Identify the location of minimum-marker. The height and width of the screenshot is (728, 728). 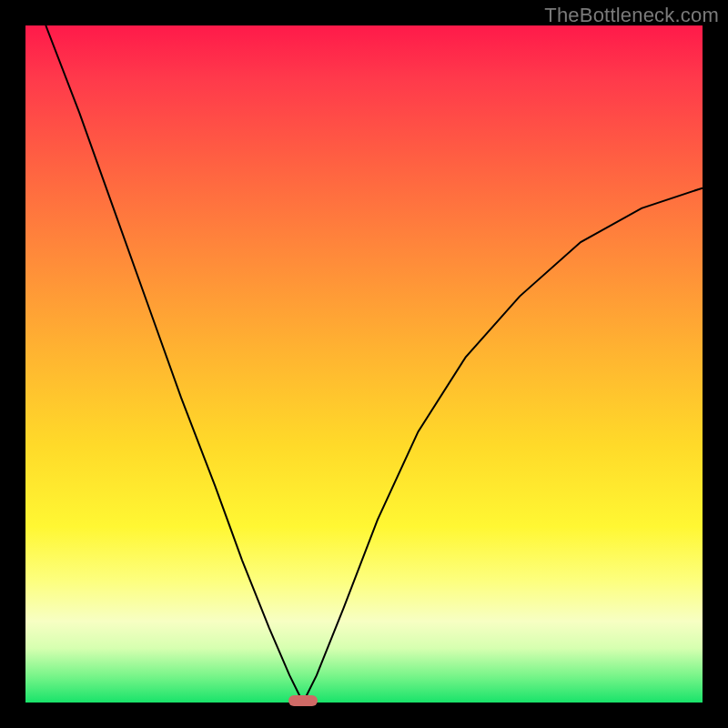
(303, 701).